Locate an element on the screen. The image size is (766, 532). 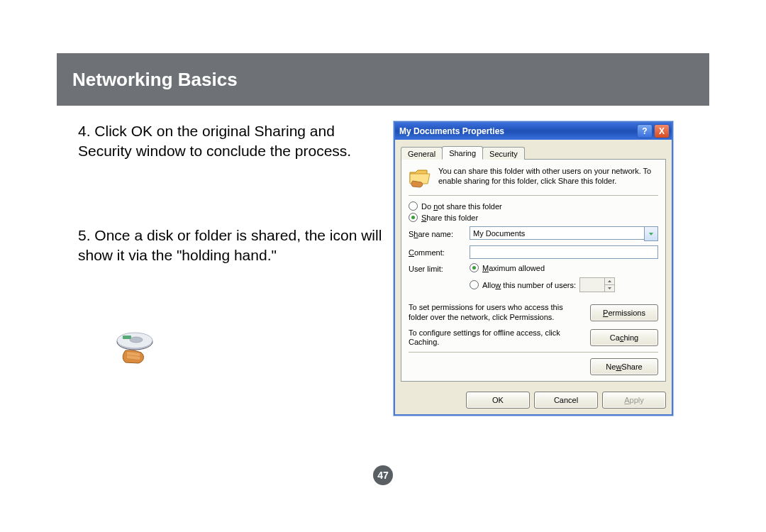
caching-button: Caching is located at coordinates (624, 338).